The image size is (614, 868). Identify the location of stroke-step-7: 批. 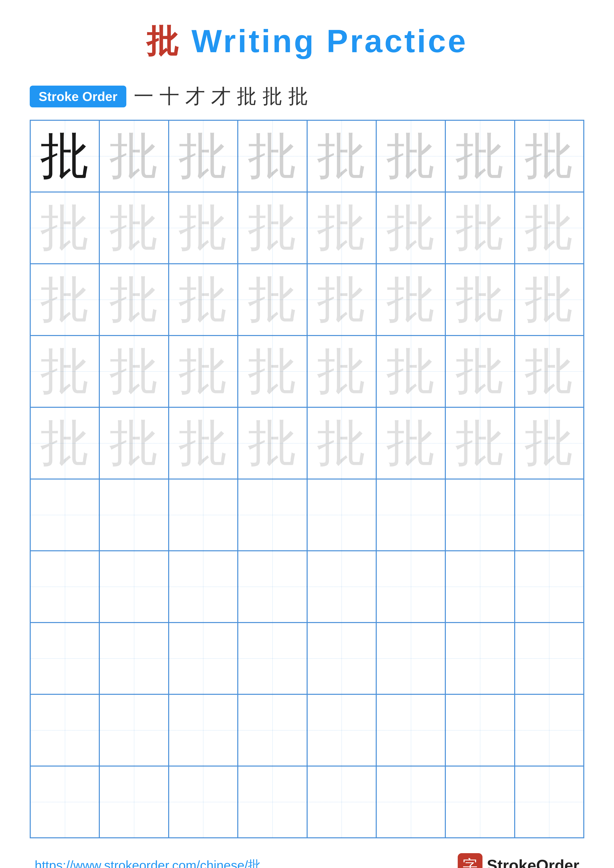
(298, 97).